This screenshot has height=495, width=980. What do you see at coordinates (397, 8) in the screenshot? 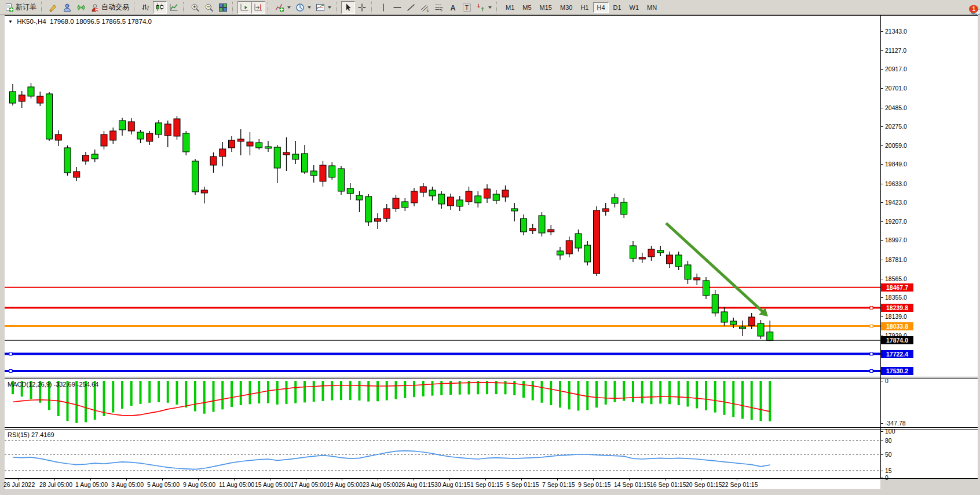
I see `hline-button` at bounding box center [397, 8].